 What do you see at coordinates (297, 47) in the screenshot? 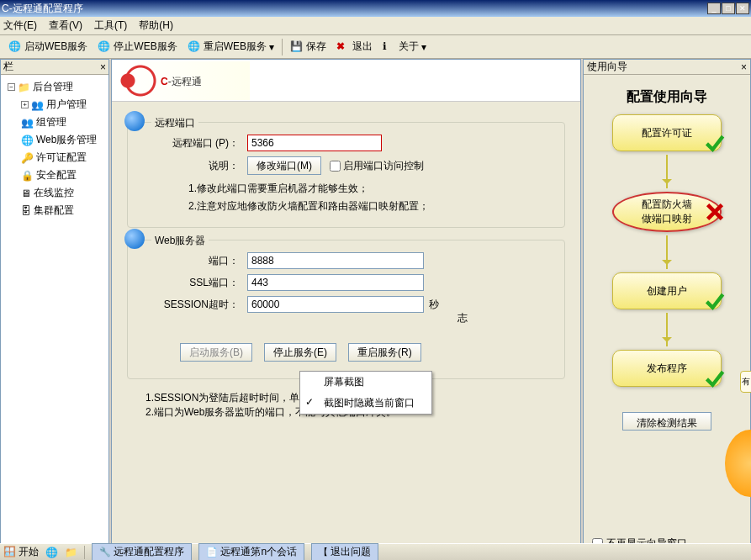
I see `save-icon: 💾` at bounding box center [297, 47].